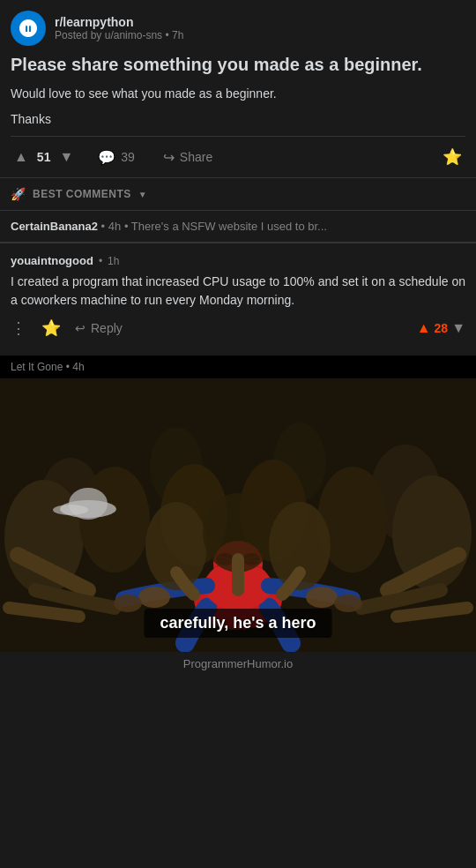  What do you see at coordinates (238, 120) in the screenshot?
I see `post-body-line2: Thanks` at bounding box center [238, 120].